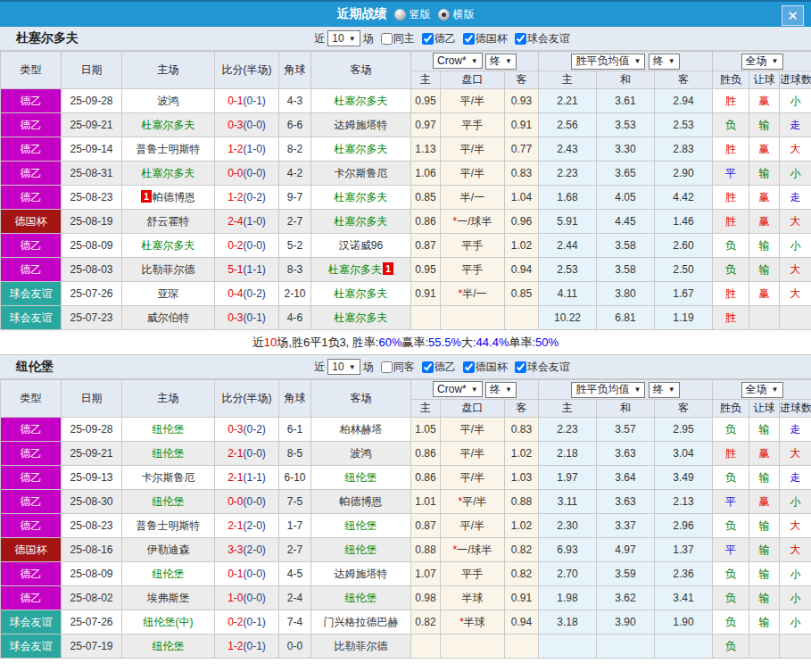  Describe the element at coordinates (236, 550) in the screenshot. I see `fulltime-score: 3-3` at that location.